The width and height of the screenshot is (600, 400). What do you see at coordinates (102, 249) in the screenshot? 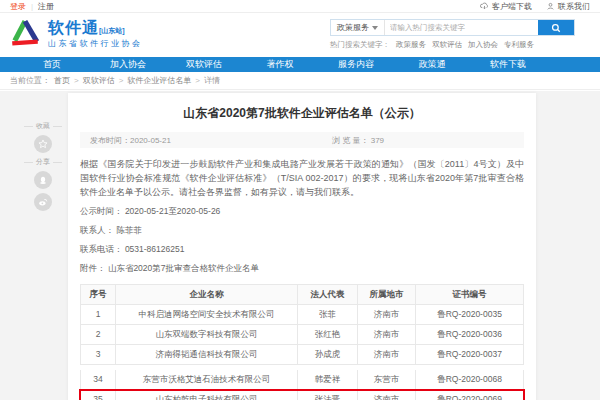
I see `phone-label: 联系电话：` at bounding box center [102, 249].